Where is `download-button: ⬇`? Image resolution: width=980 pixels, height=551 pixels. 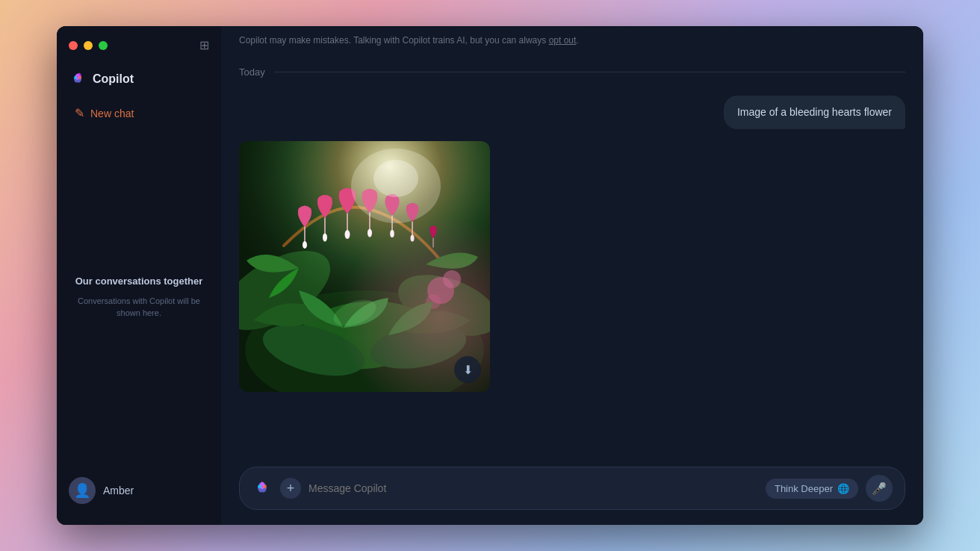
download-button: ⬇ is located at coordinates (468, 370).